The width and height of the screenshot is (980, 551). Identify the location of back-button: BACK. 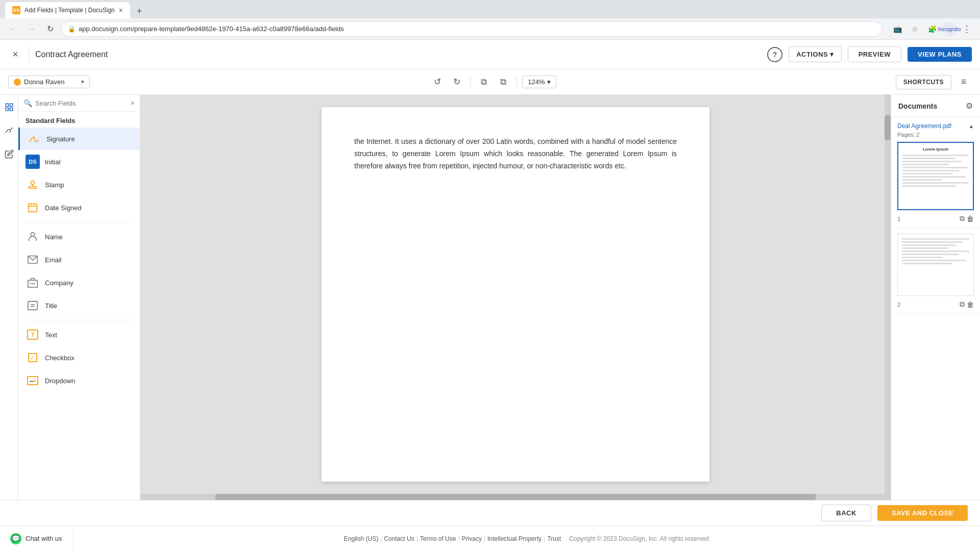
(846, 513).